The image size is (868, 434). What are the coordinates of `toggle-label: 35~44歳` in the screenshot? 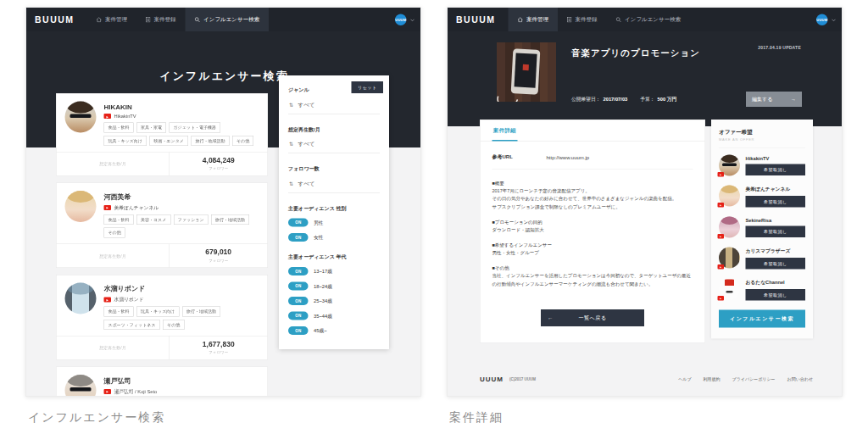 It's located at (323, 316).